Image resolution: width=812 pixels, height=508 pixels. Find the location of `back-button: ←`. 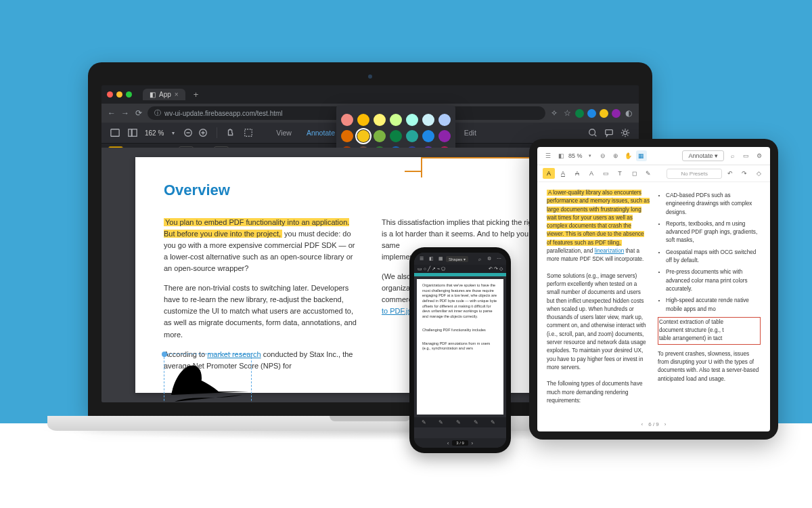

back-button: ← is located at coordinates (112, 113).